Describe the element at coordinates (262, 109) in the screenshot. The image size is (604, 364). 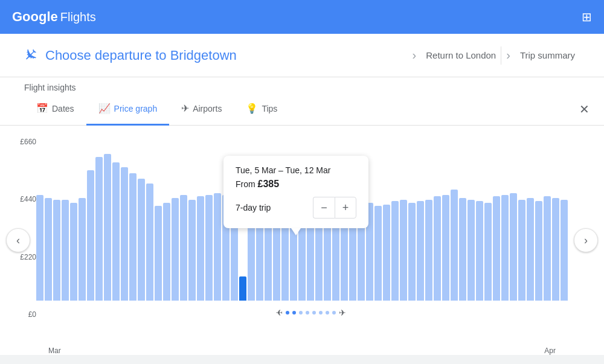
I see `tab-tips: 💡 Tips` at that location.